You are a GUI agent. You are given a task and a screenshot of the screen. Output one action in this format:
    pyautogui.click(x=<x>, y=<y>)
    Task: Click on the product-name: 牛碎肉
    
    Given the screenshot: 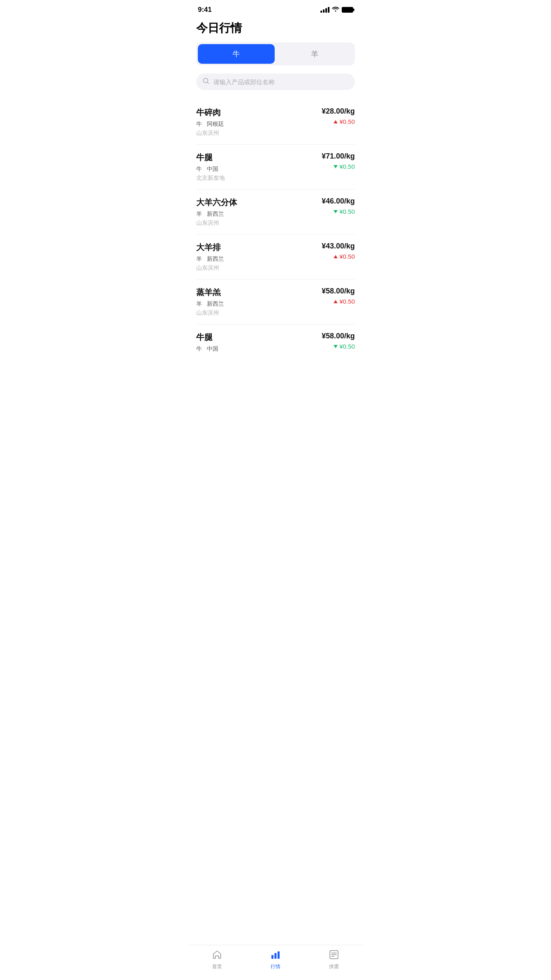 What is the action you would take?
    pyautogui.click(x=210, y=113)
    